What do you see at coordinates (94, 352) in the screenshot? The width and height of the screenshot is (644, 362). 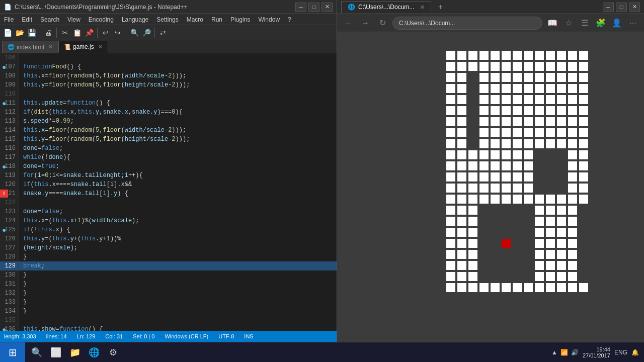 I see `taskbar-browser: 🌐` at bounding box center [94, 352].